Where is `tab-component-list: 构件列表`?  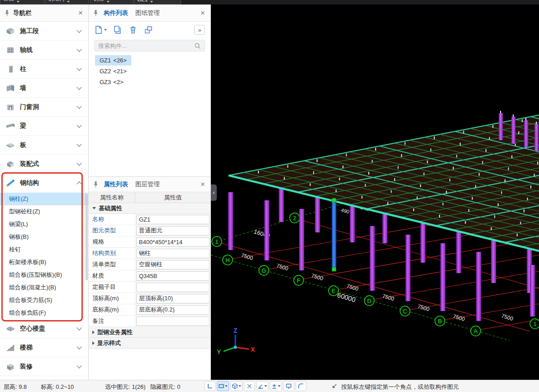 tab-component-list: 构件列表 is located at coordinates (116, 13).